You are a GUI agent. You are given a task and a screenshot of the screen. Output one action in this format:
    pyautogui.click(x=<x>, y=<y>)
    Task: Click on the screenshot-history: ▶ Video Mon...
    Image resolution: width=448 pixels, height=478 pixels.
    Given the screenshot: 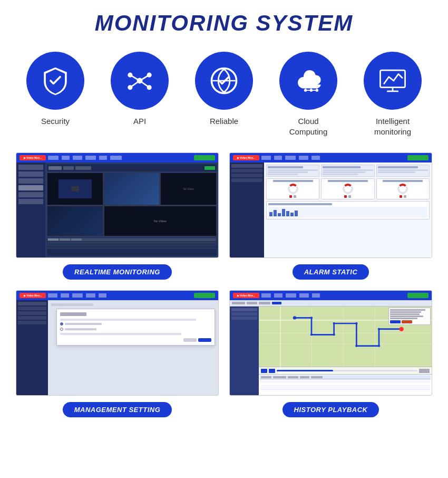 What is the action you would take?
    pyautogui.click(x=331, y=353)
    